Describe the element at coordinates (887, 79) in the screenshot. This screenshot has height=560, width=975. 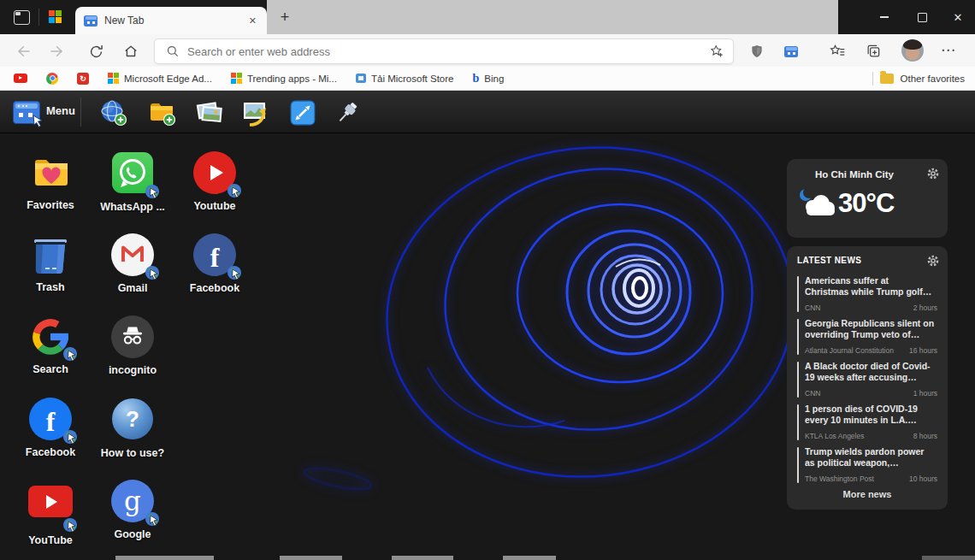
I see `folder-icon` at that location.